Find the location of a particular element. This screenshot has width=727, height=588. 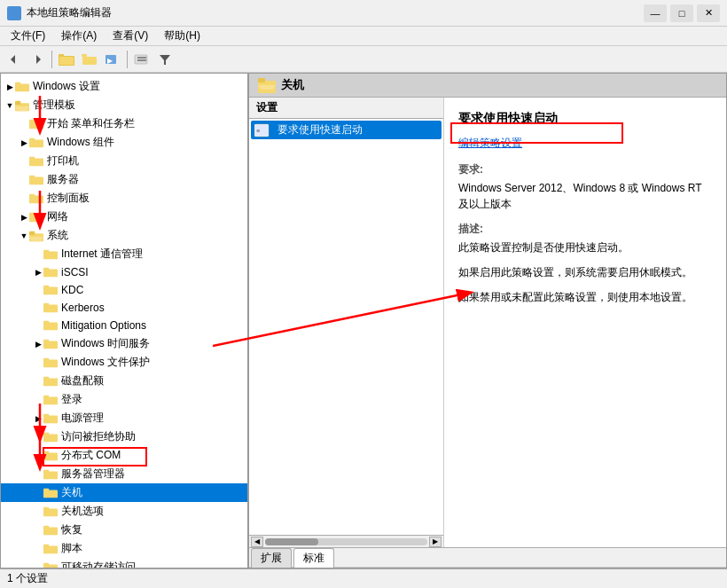

settings-column-header: 设置 is located at coordinates (267, 107).